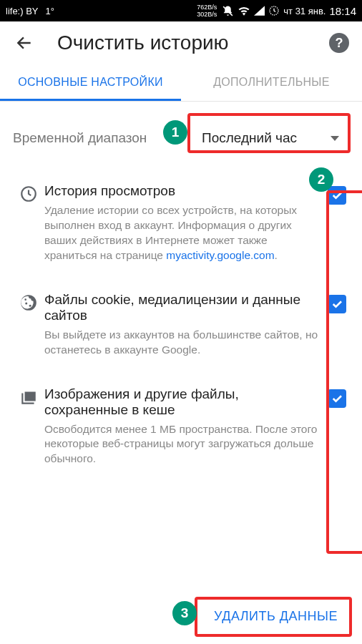  Describe the element at coordinates (337, 399) in the screenshot. I see `option-cache-checkbox` at that location.